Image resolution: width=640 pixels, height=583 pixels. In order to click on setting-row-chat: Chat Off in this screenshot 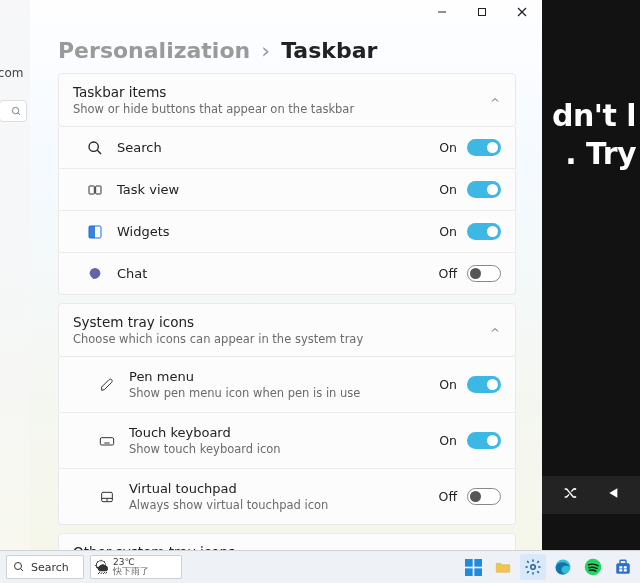, I will do `click(287, 274)`.